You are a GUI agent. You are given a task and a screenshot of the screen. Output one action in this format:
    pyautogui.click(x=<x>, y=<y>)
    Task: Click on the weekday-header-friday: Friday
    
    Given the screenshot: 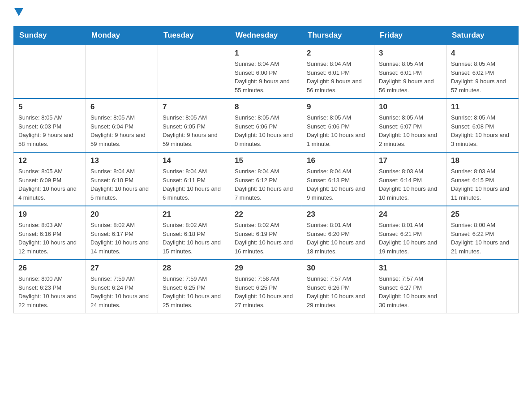 What is the action you would take?
    pyautogui.click(x=410, y=36)
    